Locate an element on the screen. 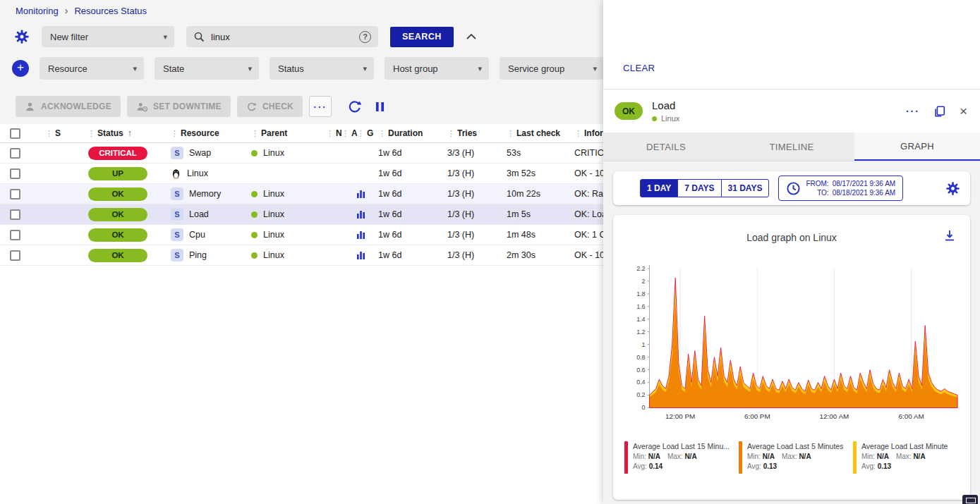  saved-filter-value: New filter is located at coordinates (69, 37).